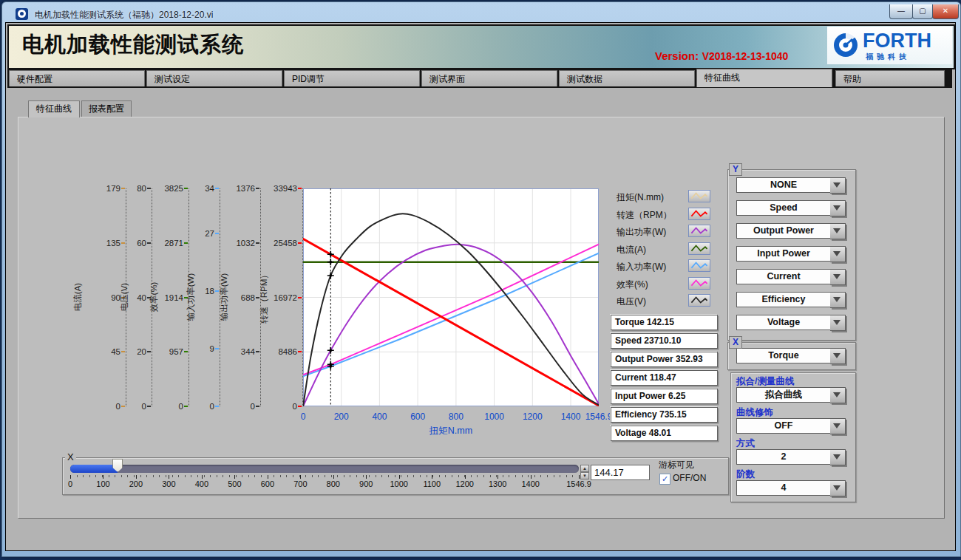 This screenshot has height=560, width=961. Describe the element at coordinates (764, 78) in the screenshot. I see `tab-特征曲线: 特征曲线` at that location.